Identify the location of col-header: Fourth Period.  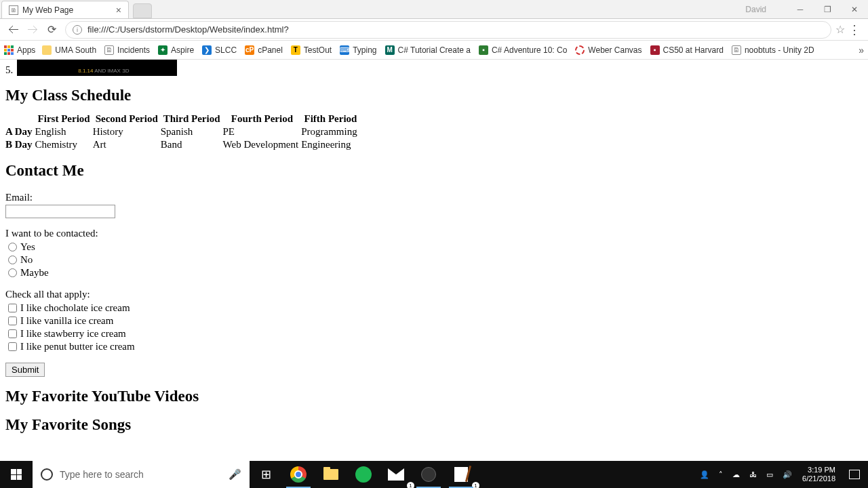
(262, 119).